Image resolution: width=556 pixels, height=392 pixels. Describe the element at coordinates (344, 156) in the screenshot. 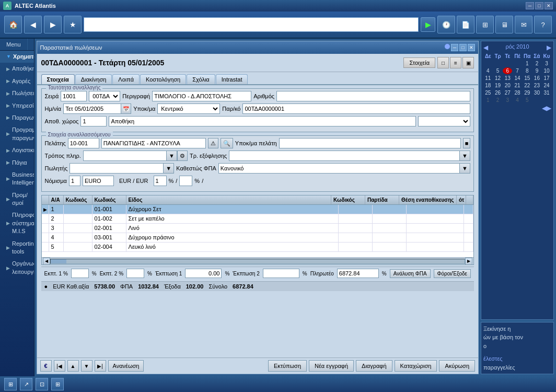

I see `tr-exoflis-input` at that location.